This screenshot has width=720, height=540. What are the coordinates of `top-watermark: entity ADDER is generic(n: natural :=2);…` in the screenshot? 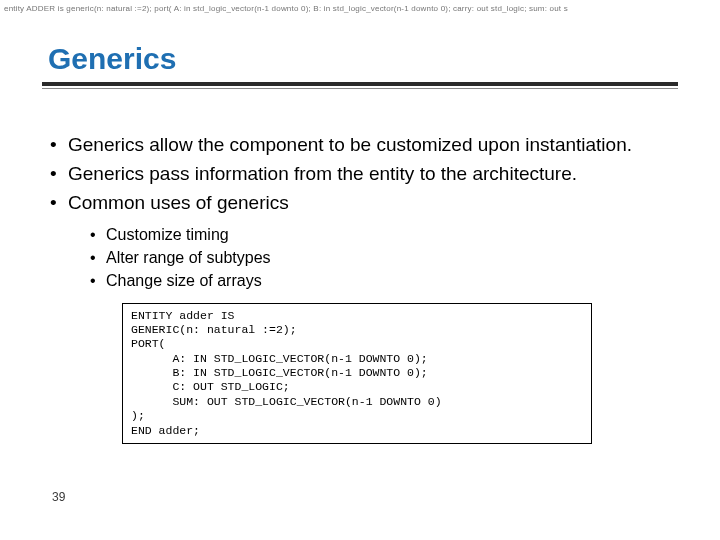 It's located at (362, 8).